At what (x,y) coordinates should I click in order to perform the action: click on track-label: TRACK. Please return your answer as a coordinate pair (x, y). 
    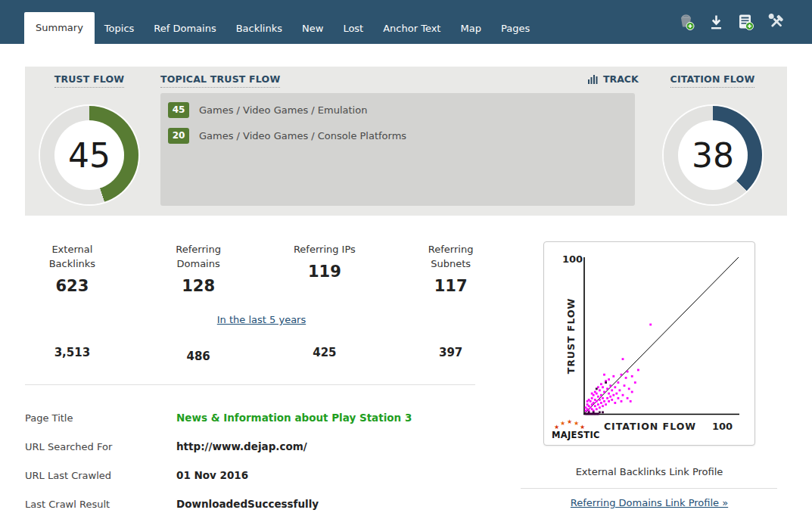
    Looking at the image, I should click on (621, 79).